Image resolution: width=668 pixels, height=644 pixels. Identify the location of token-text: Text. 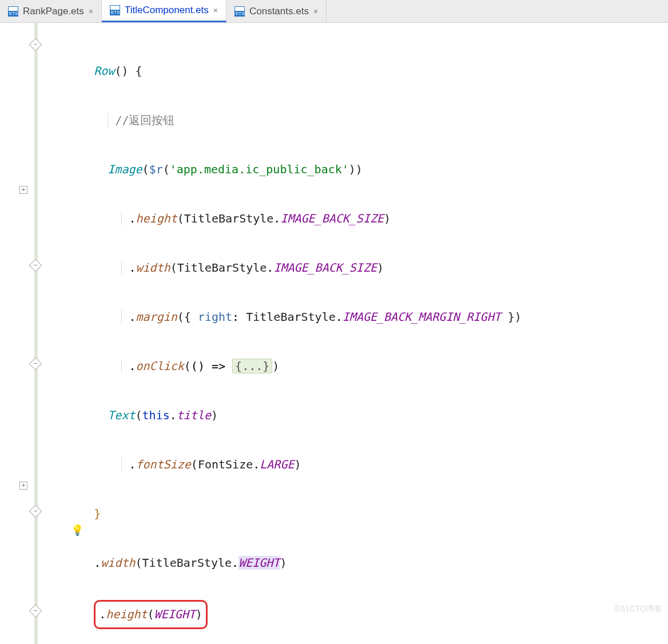
(121, 415).